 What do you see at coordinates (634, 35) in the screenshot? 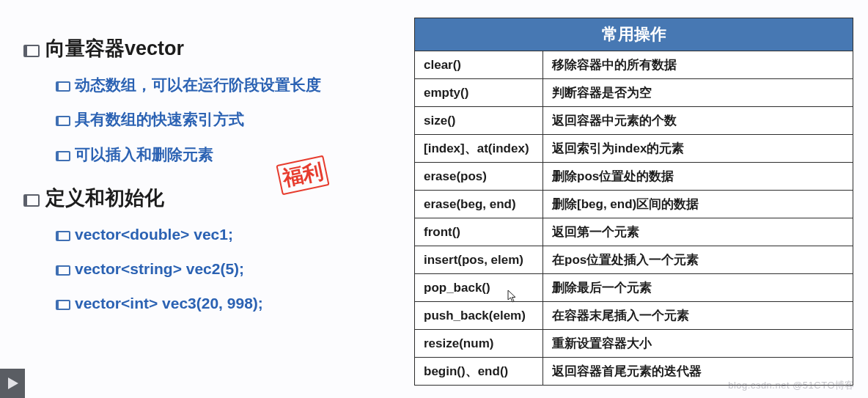
I see `table-header: 常用操作` at bounding box center [634, 35].